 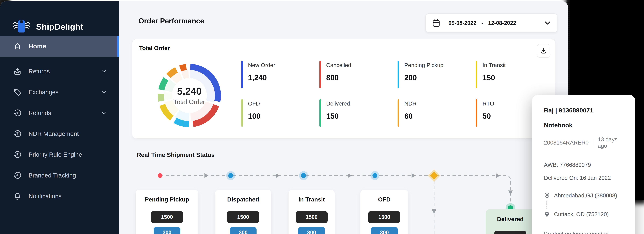 I want to click on shipment-detail-card: Raj | 9136890071 Notebook 2008154RARER0 …, so click(x=584, y=164).